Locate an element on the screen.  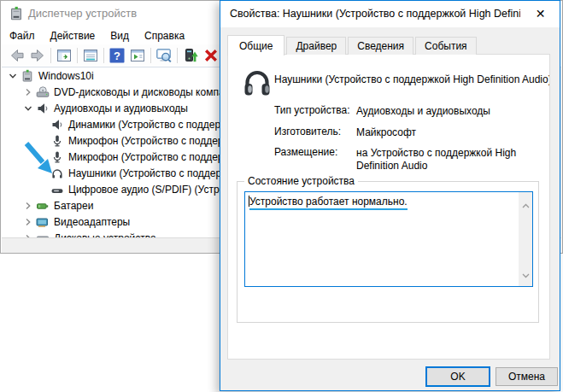
textarea-scrollbar is located at coordinates (525, 239).